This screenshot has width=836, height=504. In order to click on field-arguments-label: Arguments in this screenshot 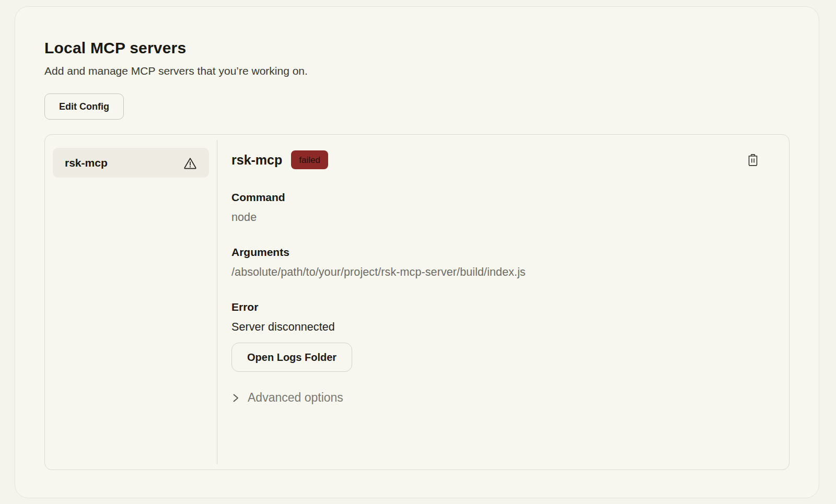, I will do `click(496, 252)`.